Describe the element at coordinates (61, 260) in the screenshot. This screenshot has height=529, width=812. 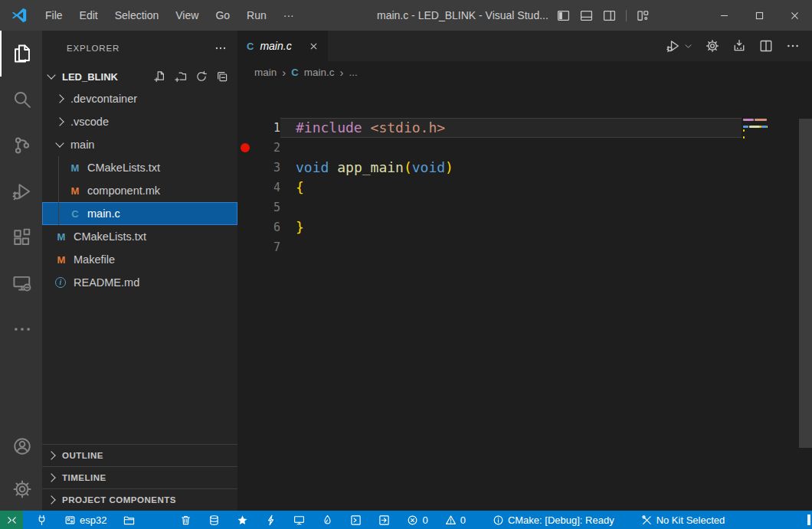
I see `makefile-file-icon: M` at that location.